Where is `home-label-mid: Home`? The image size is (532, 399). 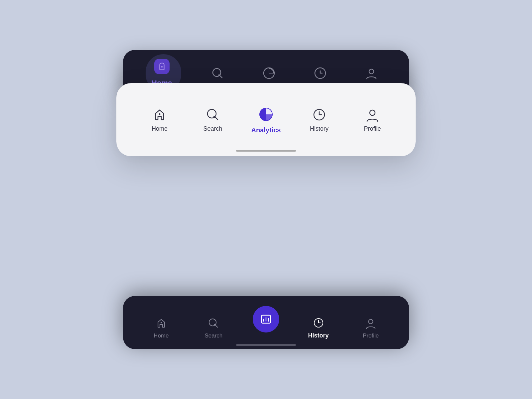
home-label-mid: Home is located at coordinates (160, 129).